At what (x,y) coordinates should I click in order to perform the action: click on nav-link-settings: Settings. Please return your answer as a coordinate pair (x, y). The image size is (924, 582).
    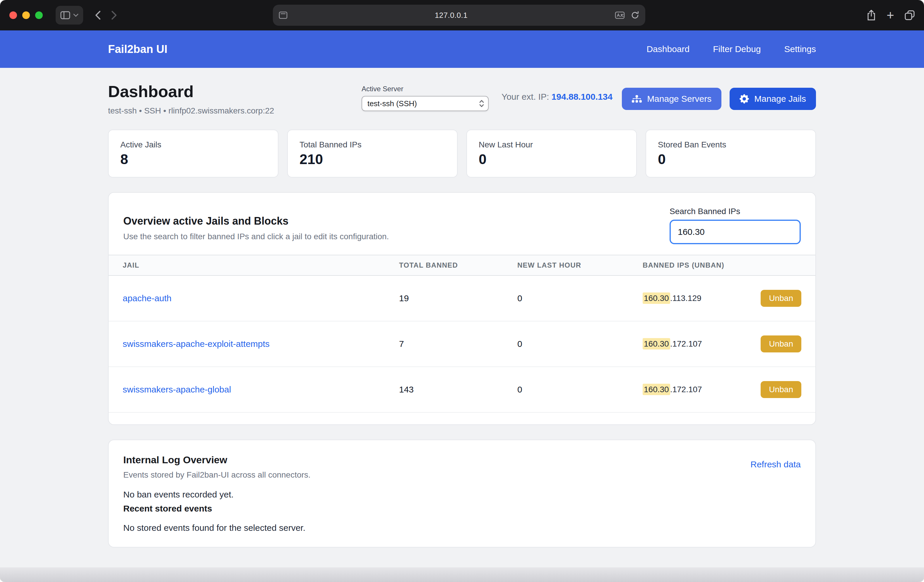
    Looking at the image, I should click on (800, 49).